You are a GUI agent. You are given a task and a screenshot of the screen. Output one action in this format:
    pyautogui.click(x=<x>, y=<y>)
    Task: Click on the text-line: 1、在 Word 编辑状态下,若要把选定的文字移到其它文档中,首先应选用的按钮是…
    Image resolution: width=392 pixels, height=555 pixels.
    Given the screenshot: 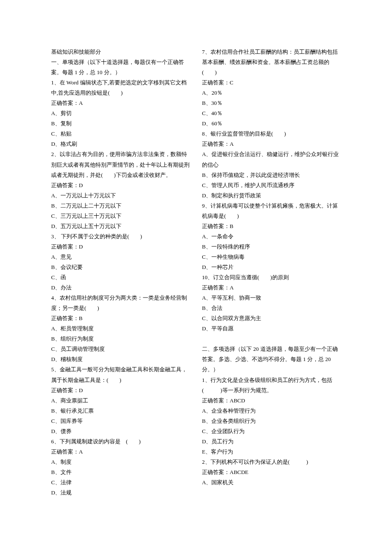 What is the action you would take?
    pyautogui.click(x=121, y=88)
    